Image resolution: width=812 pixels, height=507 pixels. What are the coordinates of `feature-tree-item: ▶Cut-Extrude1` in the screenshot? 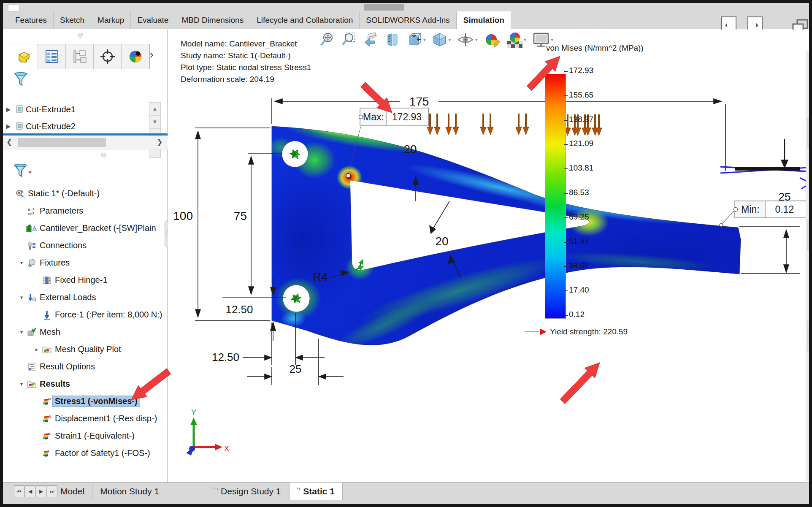 It's located at (85, 109).